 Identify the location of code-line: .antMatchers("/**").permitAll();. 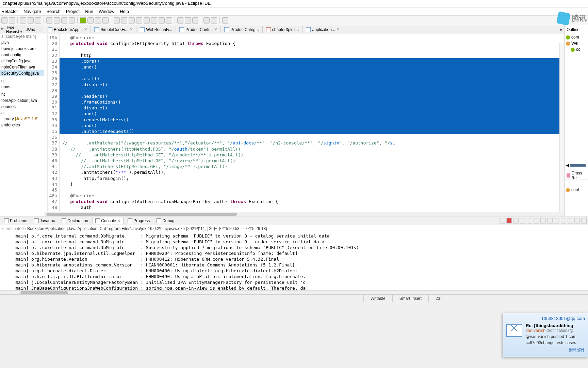
(312, 172).